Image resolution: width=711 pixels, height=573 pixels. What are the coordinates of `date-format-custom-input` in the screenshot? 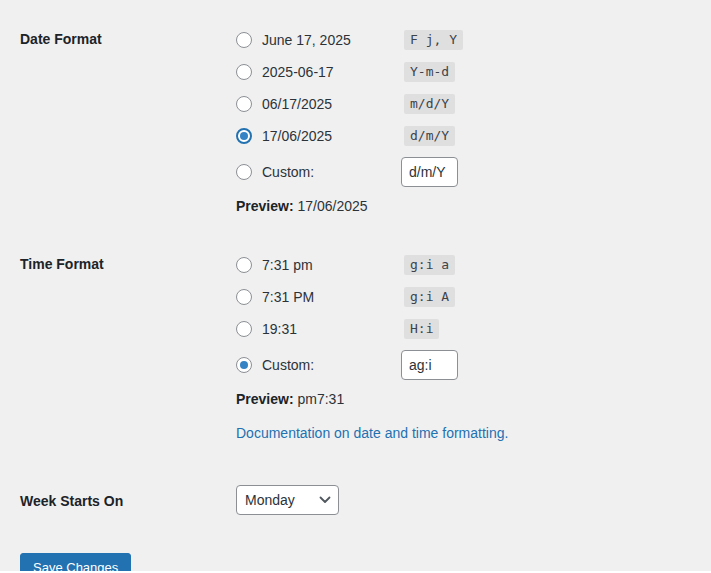 It's located at (430, 172).